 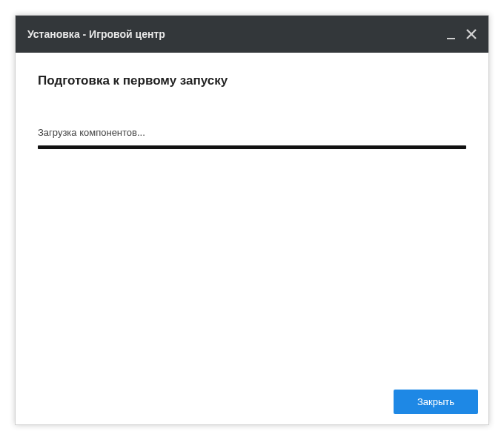 What do you see at coordinates (252, 81) in the screenshot?
I see `page-heading: Подготовка к первому запуску` at bounding box center [252, 81].